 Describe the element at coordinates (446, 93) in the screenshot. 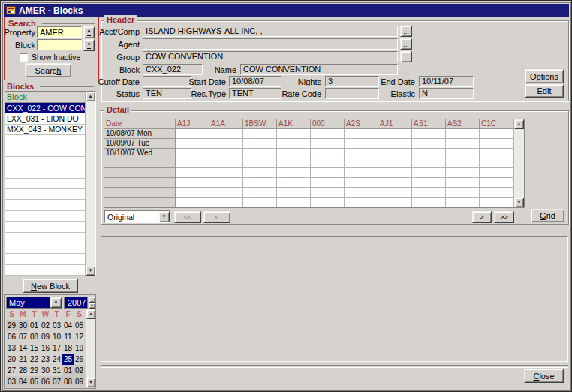

I see `elastic-field: N` at that location.